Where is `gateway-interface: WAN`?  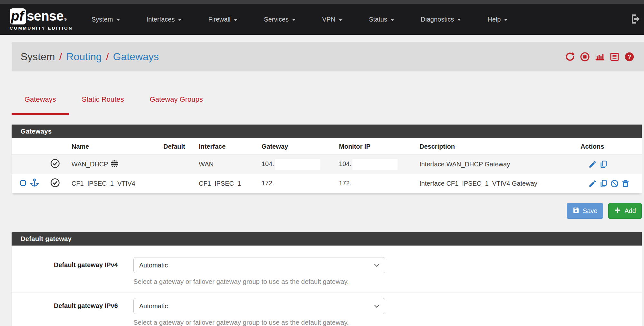
gateway-interface: WAN is located at coordinates (226, 164).